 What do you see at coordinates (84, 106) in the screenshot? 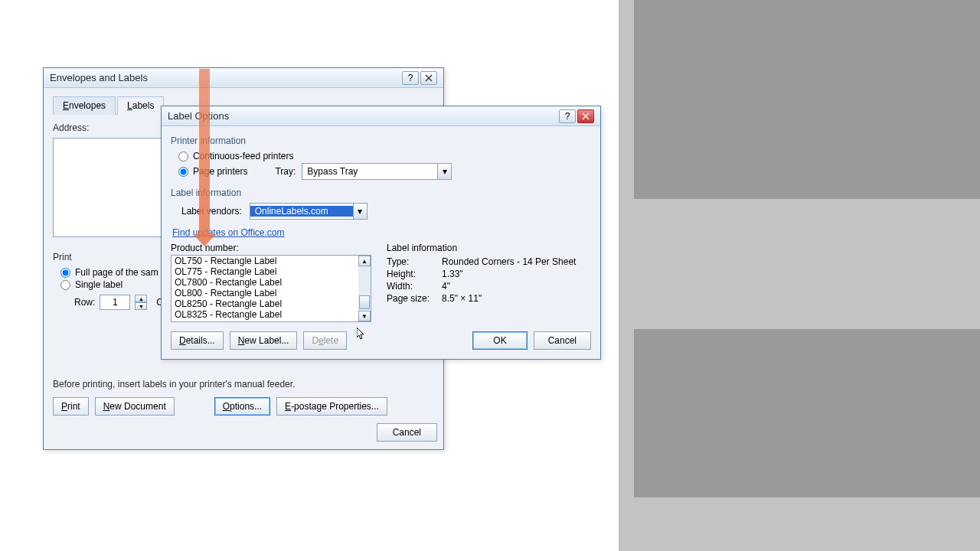
I see `tab-envelopes: Envelopes` at bounding box center [84, 106].